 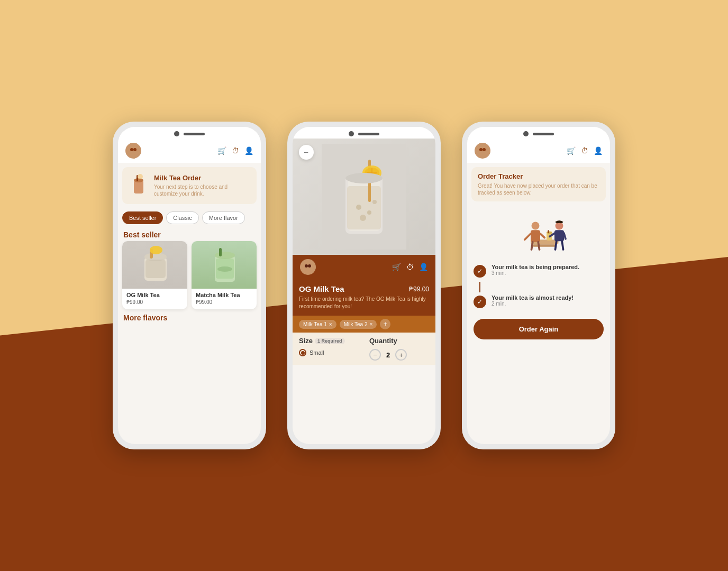 I want to click on phone-1-camera, so click(x=177, y=134).